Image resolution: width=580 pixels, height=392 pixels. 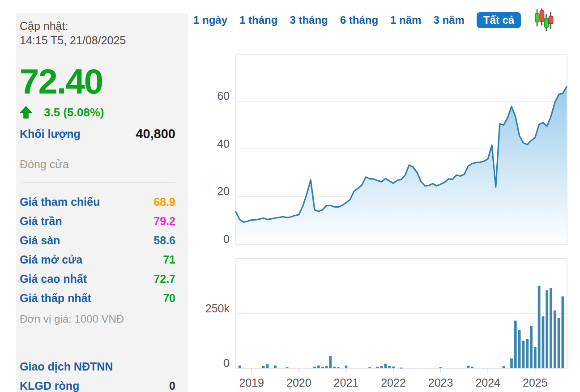 What do you see at coordinates (441, 383) in the screenshot?
I see `svg-text: 2023` at bounding box center [441, 383].